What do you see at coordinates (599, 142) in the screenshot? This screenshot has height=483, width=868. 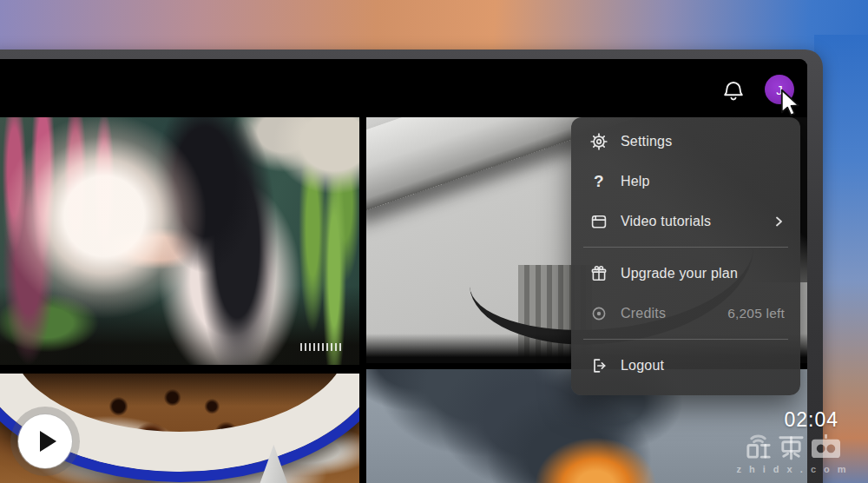 I see `gear-icon` at bounding box center [599, 142].